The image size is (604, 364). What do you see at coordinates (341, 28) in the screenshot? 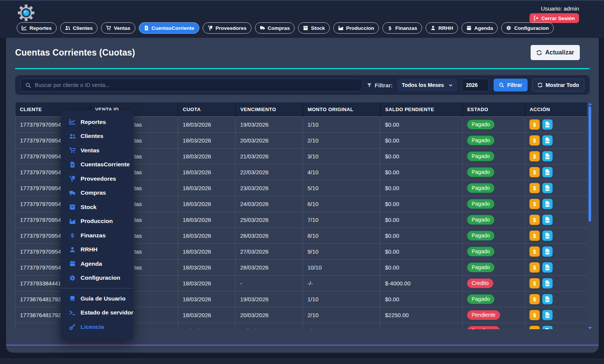
I see `industry-icon` at bounding box center [341, 28].